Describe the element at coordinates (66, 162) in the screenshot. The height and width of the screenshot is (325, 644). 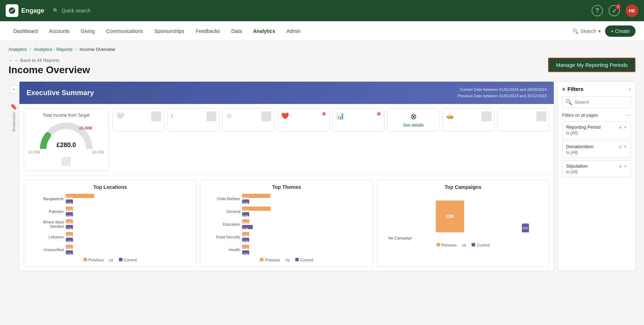
I see `income-card-thumbnail` at that location.